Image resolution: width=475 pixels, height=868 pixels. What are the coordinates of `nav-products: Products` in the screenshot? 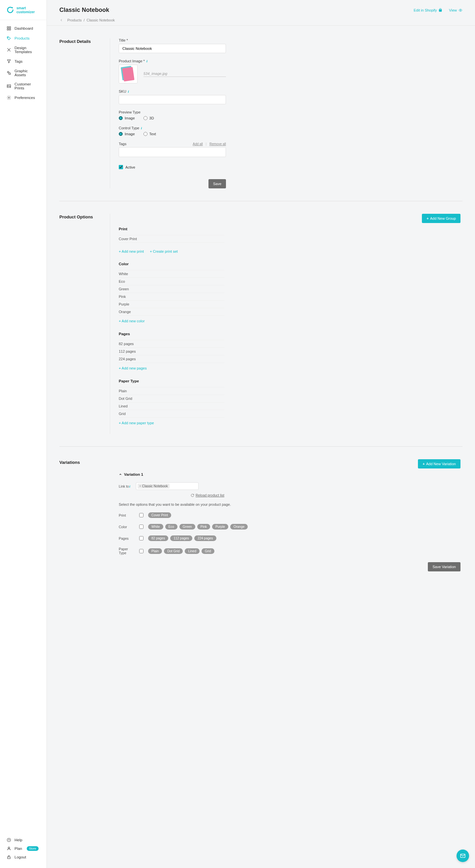 It's located at (23, 38).